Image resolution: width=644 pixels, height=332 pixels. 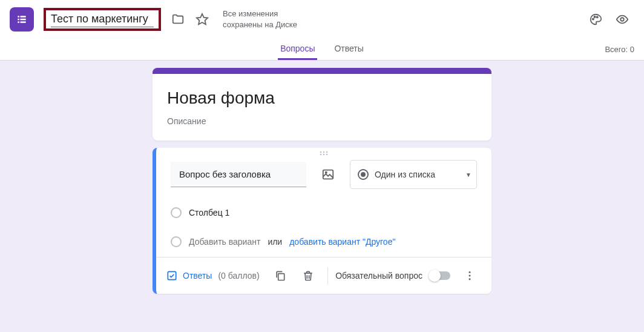 What do you see at coordinates (322, 121) in the screenshot?
I see `form-description: Описание` at bounding box center [322, 121].